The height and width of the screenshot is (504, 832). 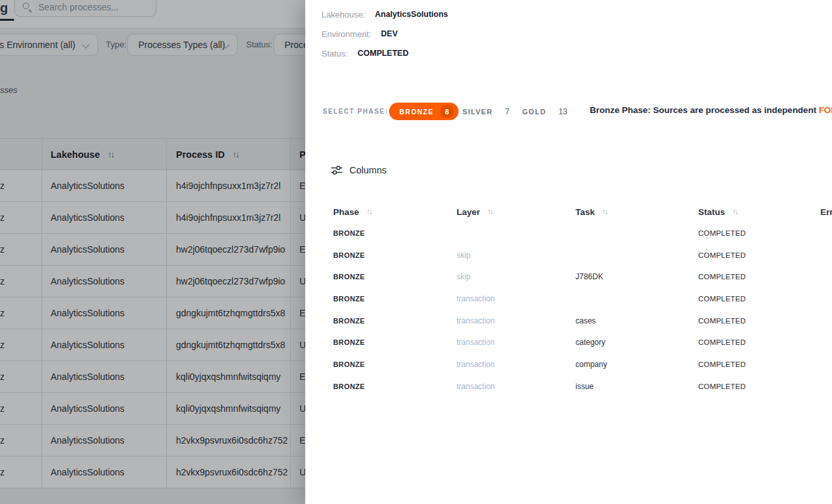 What do you see at coordinates (637, 212) in the screenshot?
I see `column-header-task: Task ↑↓` at bounding box center [637, 212].